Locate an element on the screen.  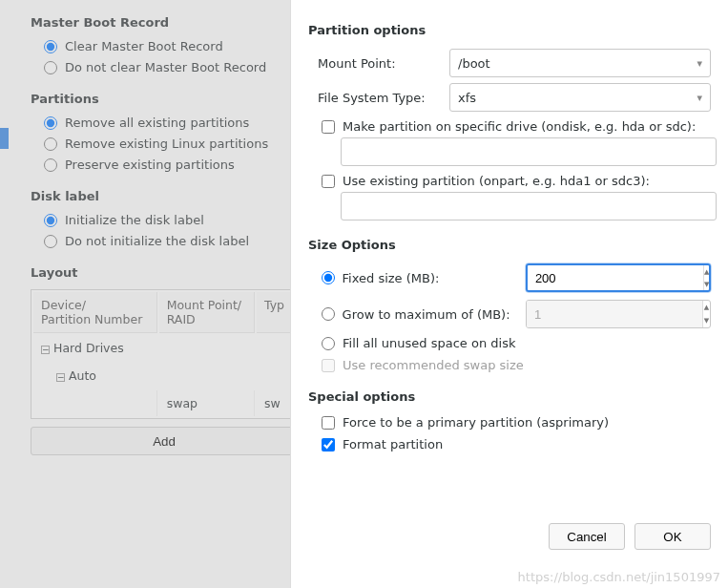
mount-point-label: Mount Point: is located at coordinates (379, 63).